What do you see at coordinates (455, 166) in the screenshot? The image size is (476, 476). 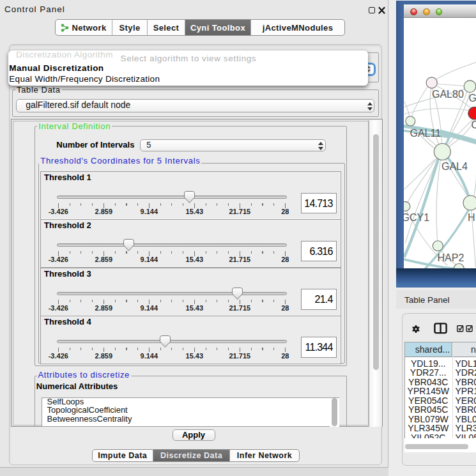 I see `svg-text: GAL4` at bounding box center [455, 166].